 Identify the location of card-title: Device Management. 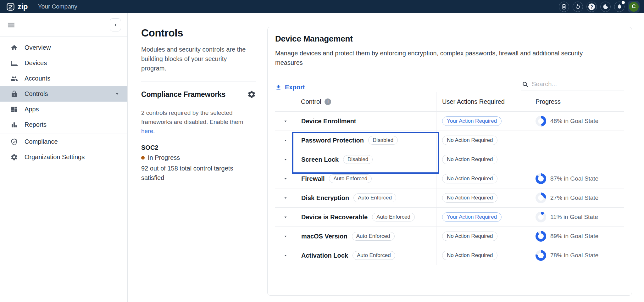
(450, 39).